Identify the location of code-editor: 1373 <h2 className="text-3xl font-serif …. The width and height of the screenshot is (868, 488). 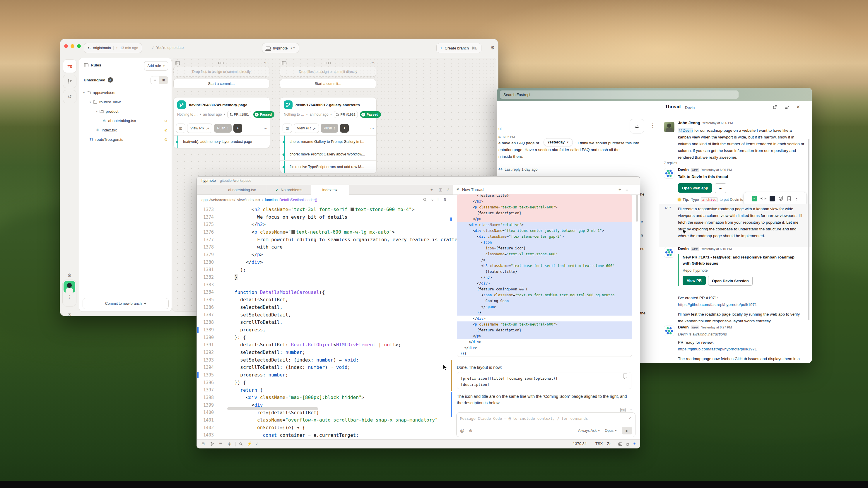
(325, 322).